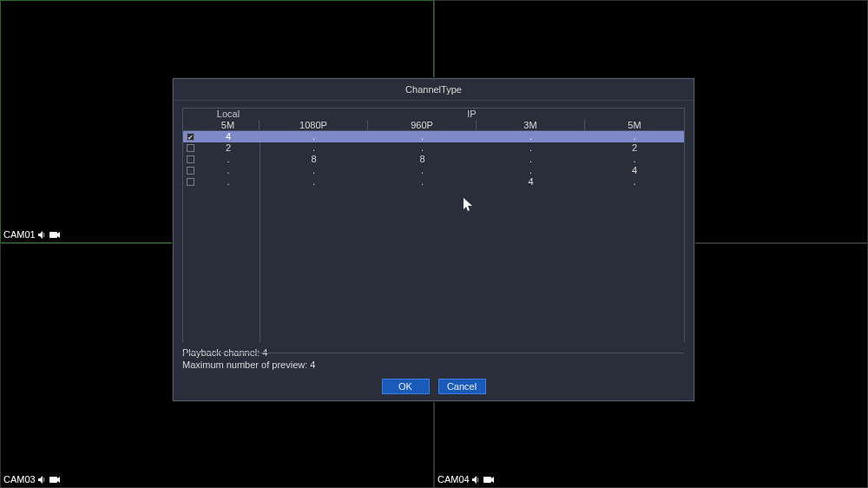  I want to click on ok-button: OK, so click(406, 386).